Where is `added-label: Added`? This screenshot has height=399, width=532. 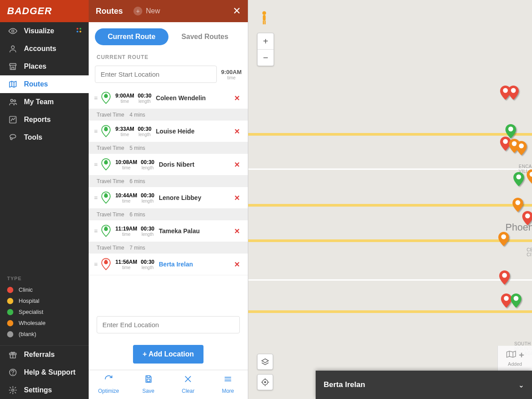 added-label: Added is located at coordinates (515, 364).